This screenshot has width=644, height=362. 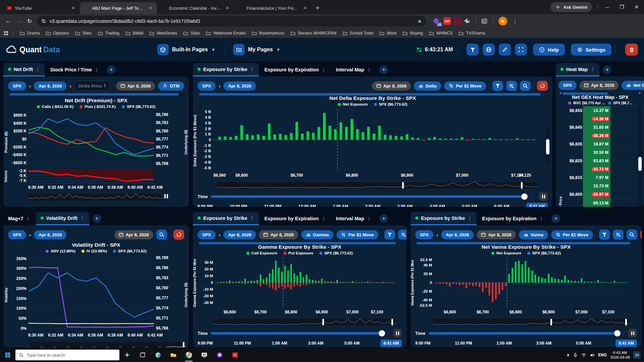 I want to click on reset-history-button, so click(x=179, y=235).